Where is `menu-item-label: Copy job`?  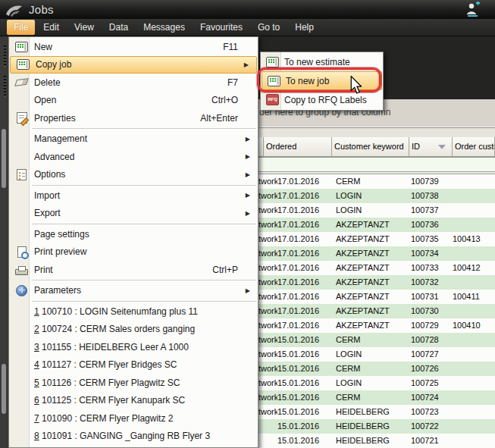
menu-item-label: Copy job is located at coordinates (136, 64).